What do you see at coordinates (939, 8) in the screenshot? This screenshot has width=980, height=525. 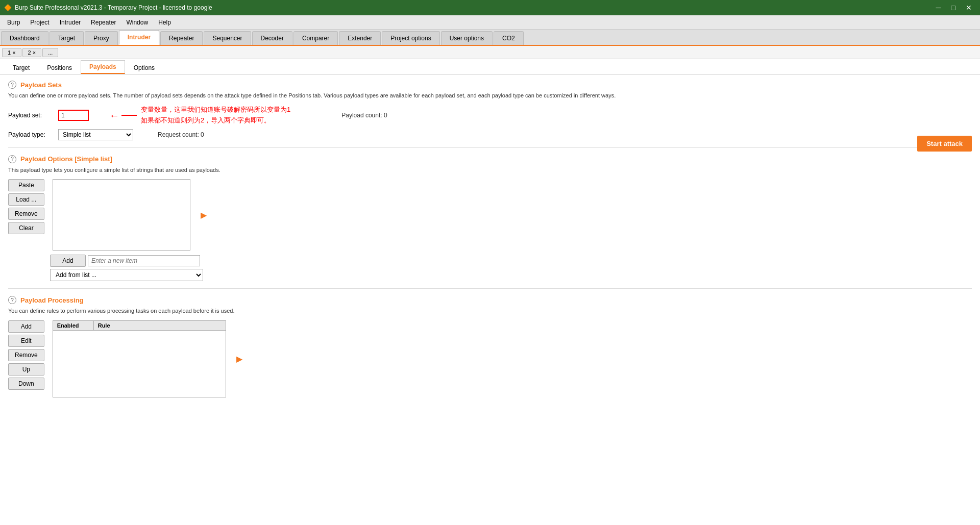 I see `minimize-button: ─` at bounding box center [939, 8].